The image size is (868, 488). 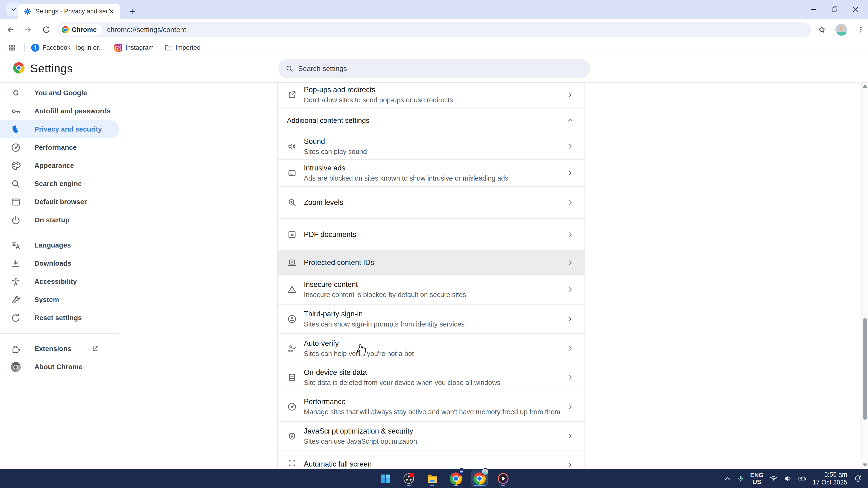 What do you see at coordinates (441, 69) in the screenshot?
I see `search-input` at bounding box center [441, 69].